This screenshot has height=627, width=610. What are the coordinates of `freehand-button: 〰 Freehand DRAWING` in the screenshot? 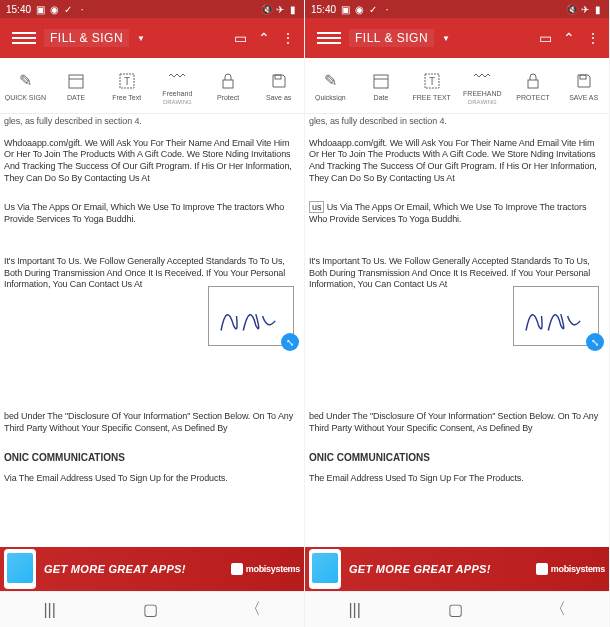 It's located at (178, 86).